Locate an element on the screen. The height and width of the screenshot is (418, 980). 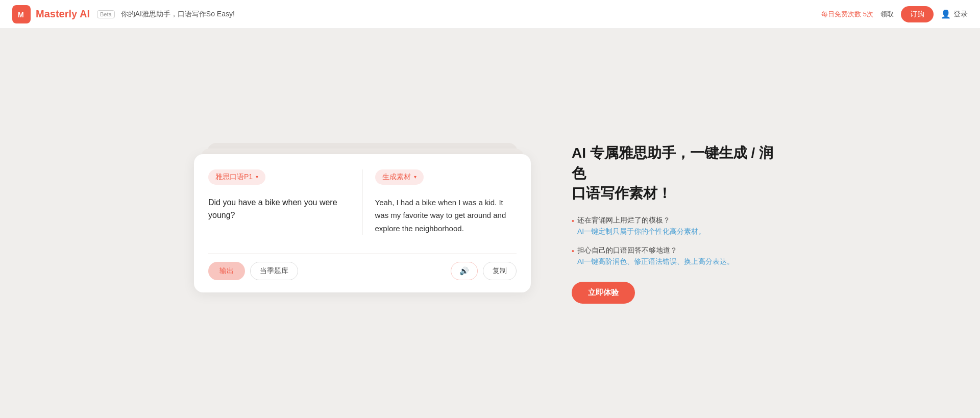
counter-count: 5次 is located at coordinates (868, 14).